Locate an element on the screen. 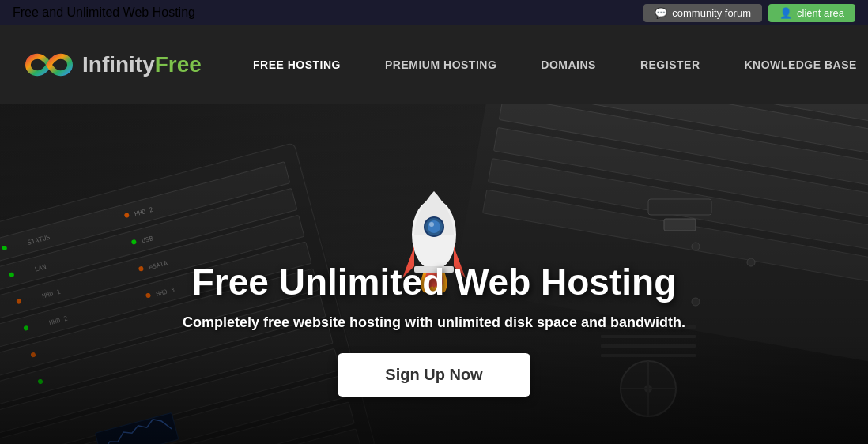 The image size is (868, 444). signup-button: Sign Up Now is located at coordinates (433, 374).